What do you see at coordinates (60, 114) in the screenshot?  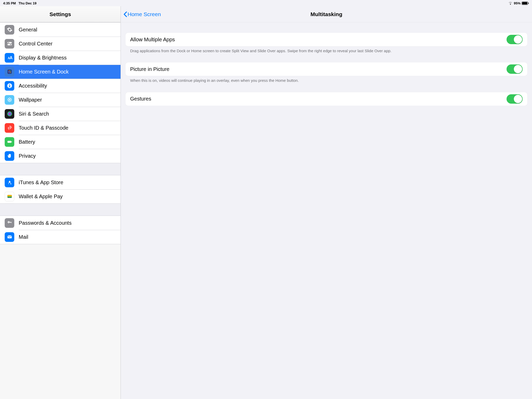 I see `sidebar-item-siri-search: Siri & Search` at bounding box center [60, 114].